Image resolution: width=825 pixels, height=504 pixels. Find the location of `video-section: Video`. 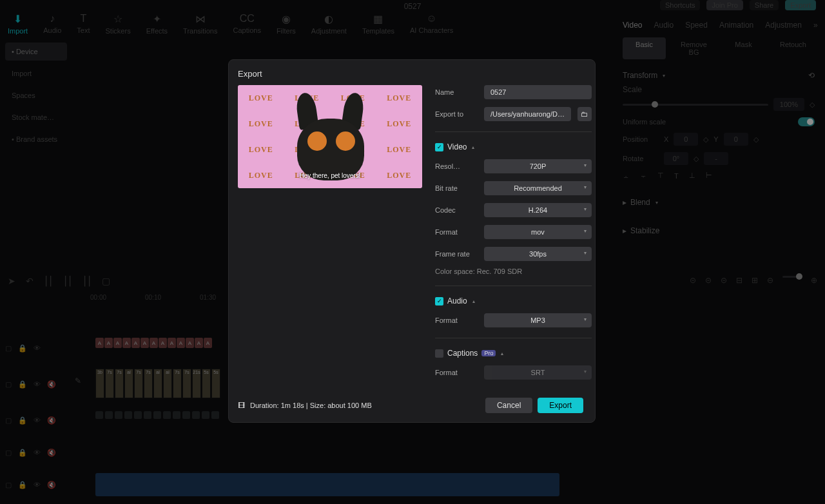

video-section: Video is located at coordinates (457, 147).